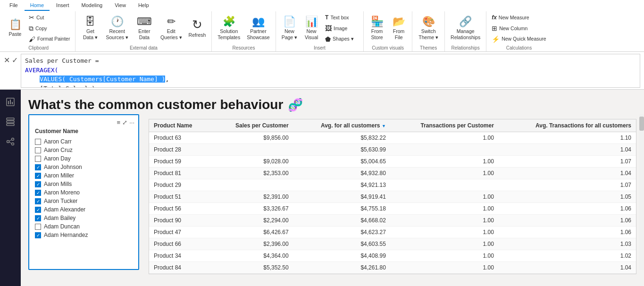 The height and width of the screenshot is (286, 644). I want to click on slicer-item: ✓Aaron Johnson, so click(84, 167).